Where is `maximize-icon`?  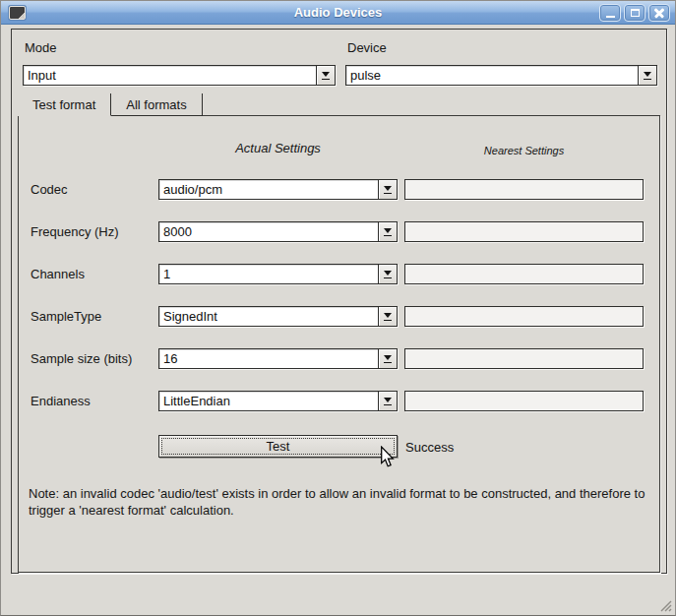 maximize-icon is located at coordinates (636, 13).